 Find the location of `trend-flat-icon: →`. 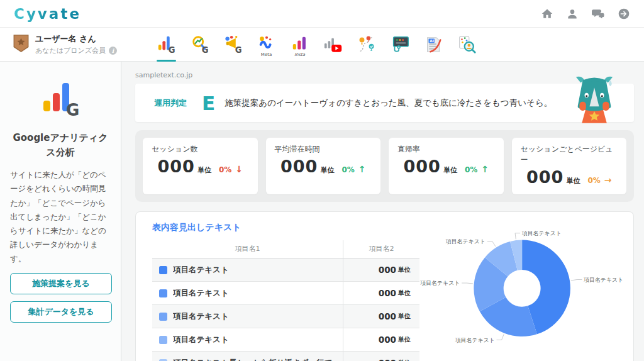

trend-flat-icon: → is located at coordinates (608, 180).